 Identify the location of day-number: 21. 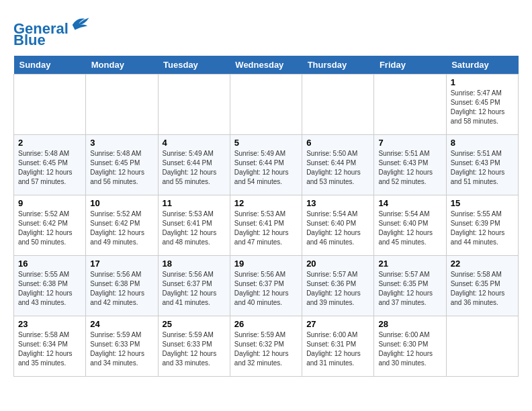
(410, 263).